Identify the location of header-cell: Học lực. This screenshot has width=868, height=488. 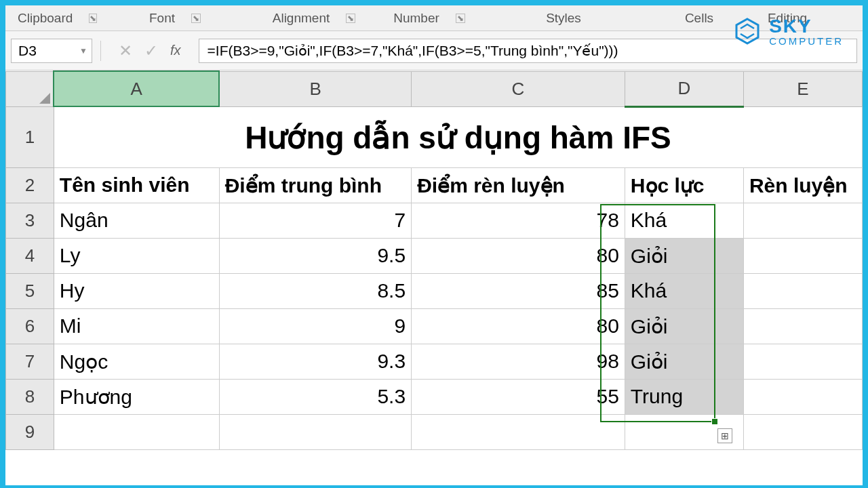
(684, 185).